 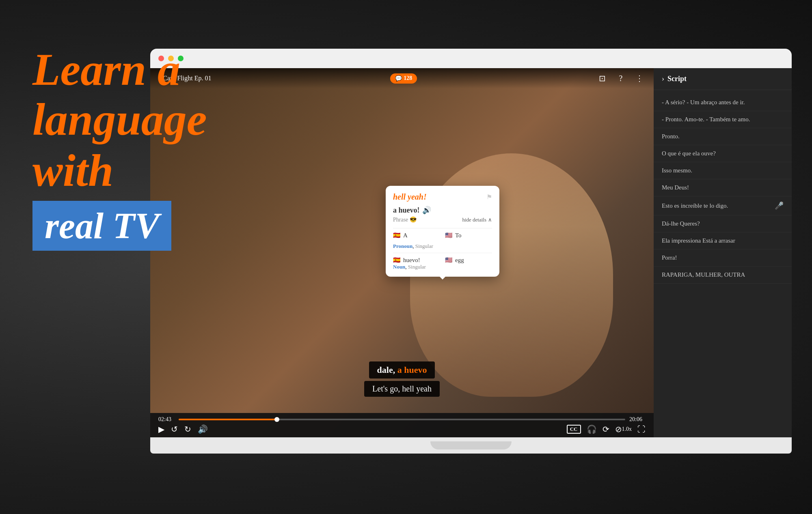 What do you see at coordinates (641, 429) in the screenshot?
I see `fullscreen-button: ⛶` at bounding box center [641, 429].